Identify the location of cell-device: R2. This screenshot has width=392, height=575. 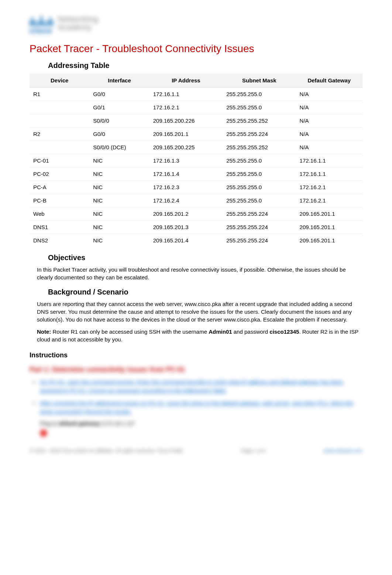
(59, 134).